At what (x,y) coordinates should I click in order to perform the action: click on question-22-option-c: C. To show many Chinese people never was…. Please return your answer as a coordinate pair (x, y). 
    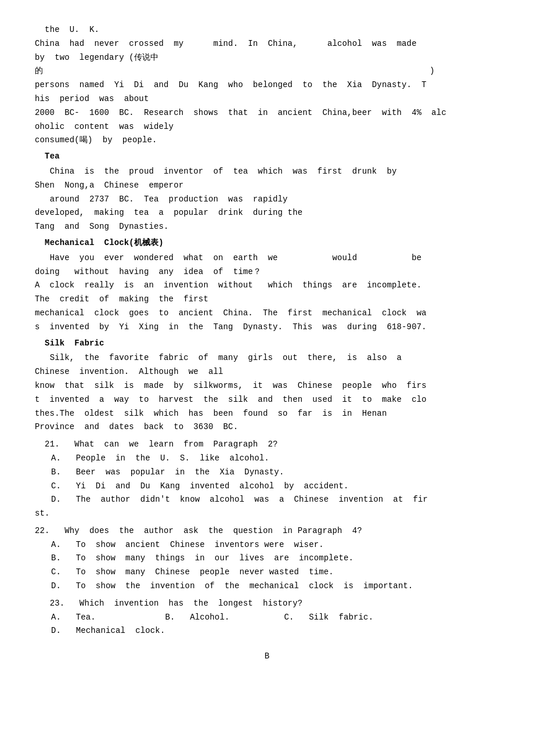
    Looking at the image, I should click on (275, 573).